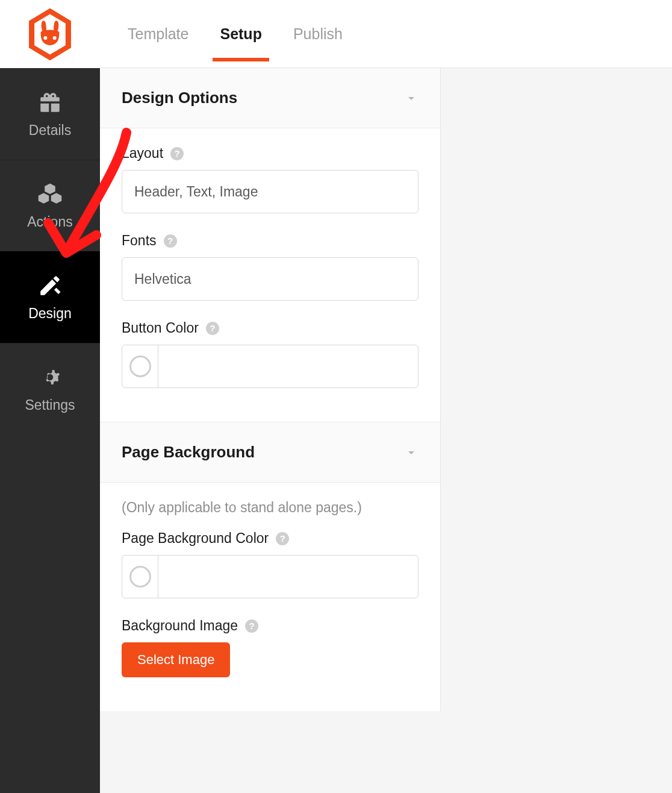  What do you see at coordinates (270, 564) in the screenshot?
I see `field-page-bg-color: Page Background Color ?` at bounding box center [270, 564].